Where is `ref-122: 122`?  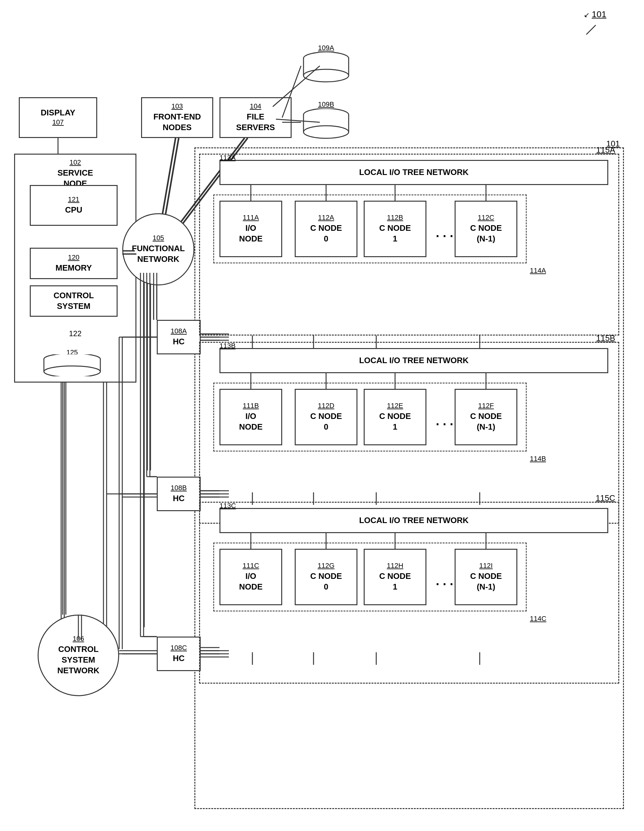 ref-122: 122 is located at coordinates (75, 333).